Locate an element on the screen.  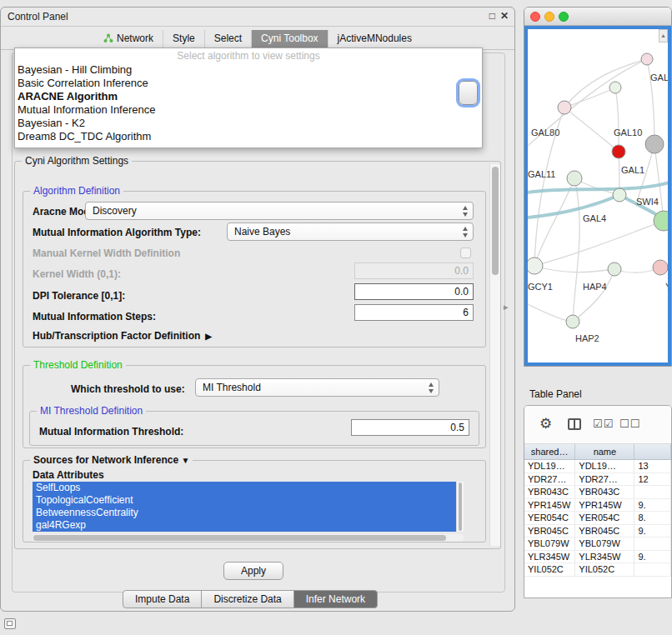
algorithm-placeholder: Select algorithm to view settings is located at coordinates (248, 56).